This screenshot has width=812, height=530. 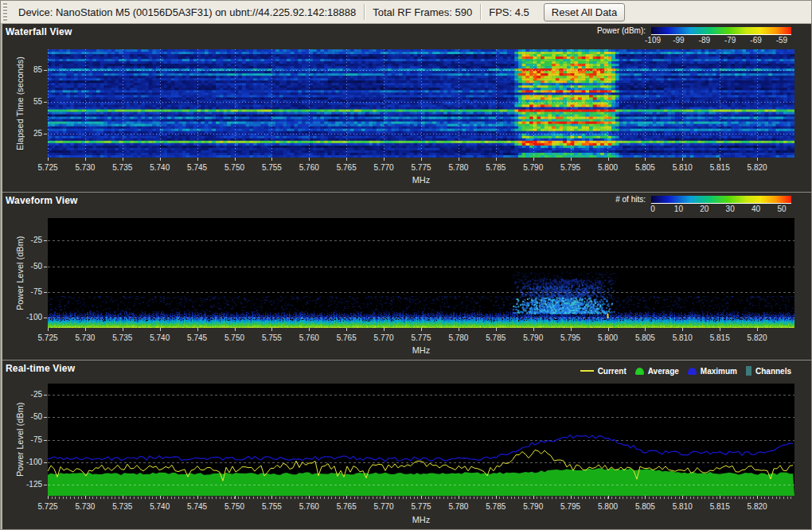 What do you see at coordinates (421, 180) in the screenshot?
I see `waterfall-xaxis-unit: MHz` at bounding box center [421, 180].